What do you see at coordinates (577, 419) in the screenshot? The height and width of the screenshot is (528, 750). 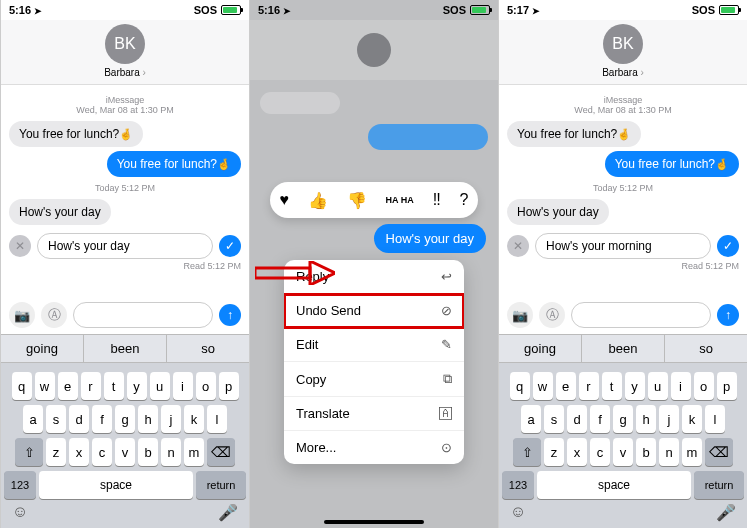 I see `key-d: d` at bounding box center [577, 419].